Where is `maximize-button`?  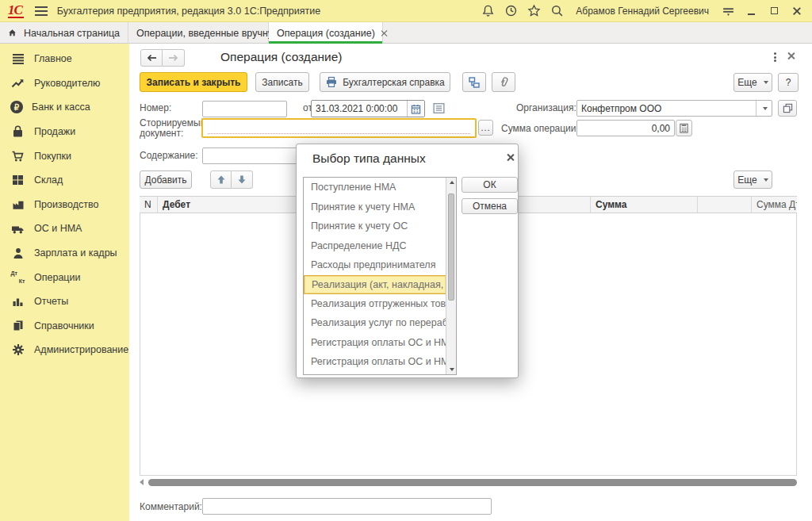 maximize-button is located at coordinates (774, 11).